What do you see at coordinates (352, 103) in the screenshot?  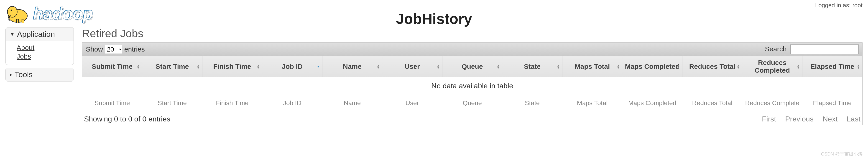 I see `column-footer: Name` at bounding box center [352, 103].